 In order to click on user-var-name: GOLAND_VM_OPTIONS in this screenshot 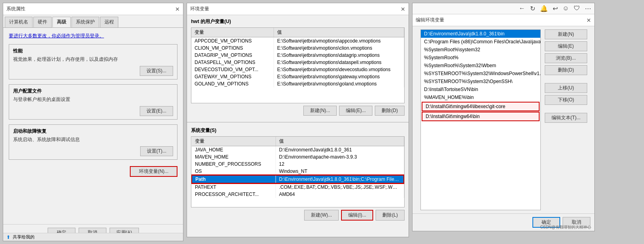, I will do `click(233, 84)`.